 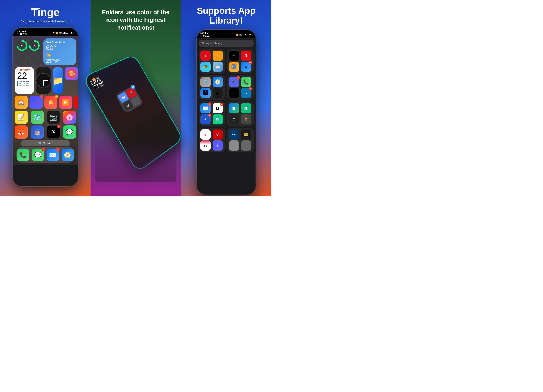 I want to click on status-time-1: 3:07 PM THU 2/22, so click(x=22, y=33).